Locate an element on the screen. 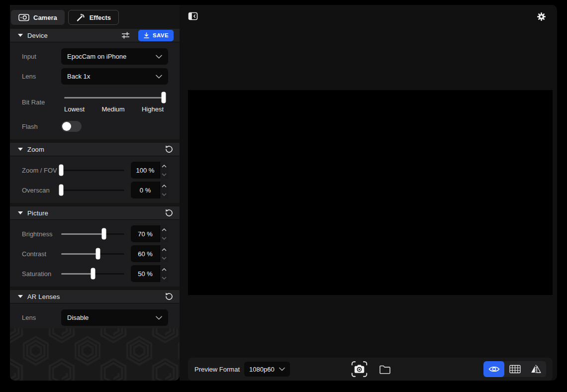 This screenshot has height=392, width=567. zoom-fov-stepper is located at coordinates (164, 170).